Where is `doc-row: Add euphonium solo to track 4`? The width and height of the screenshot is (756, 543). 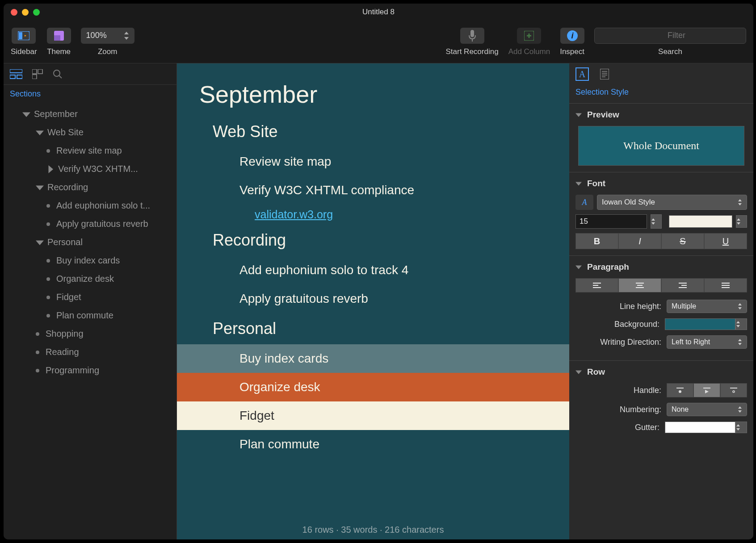
doc-row: Add euphonium solo to track 4 is located at coordinates (373, 270).